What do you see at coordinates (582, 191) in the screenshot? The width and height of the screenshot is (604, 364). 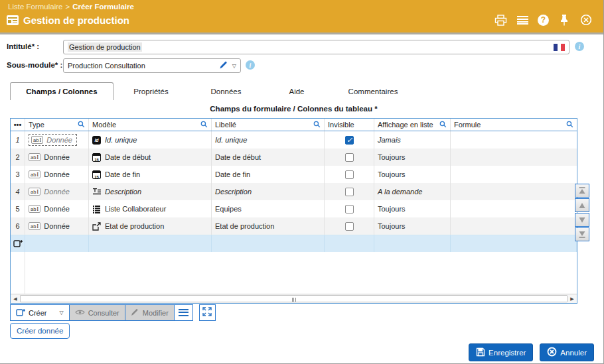 I see `move-top-icon` at bounding box center [582, 191].